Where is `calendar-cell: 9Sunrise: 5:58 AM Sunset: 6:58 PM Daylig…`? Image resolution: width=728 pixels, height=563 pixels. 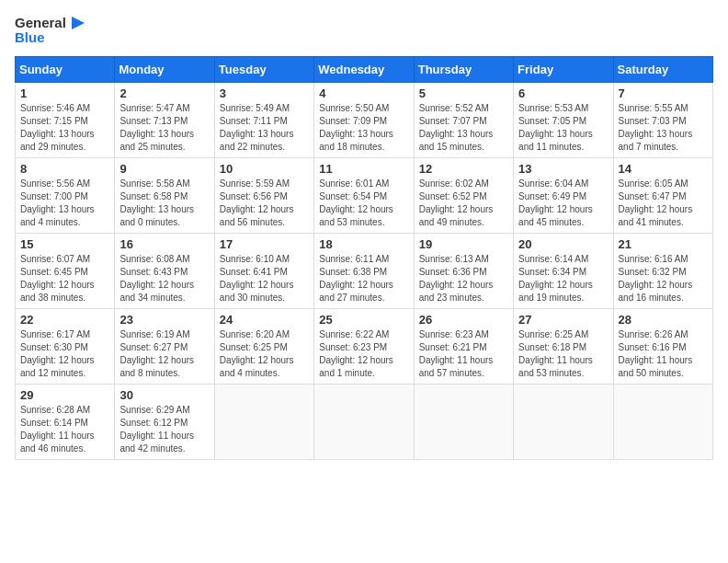
calendar-cell: 9Sunrise: 5:58 AM Sunset: 6:58 PM Daylig… is located at coordinates (165, 196).